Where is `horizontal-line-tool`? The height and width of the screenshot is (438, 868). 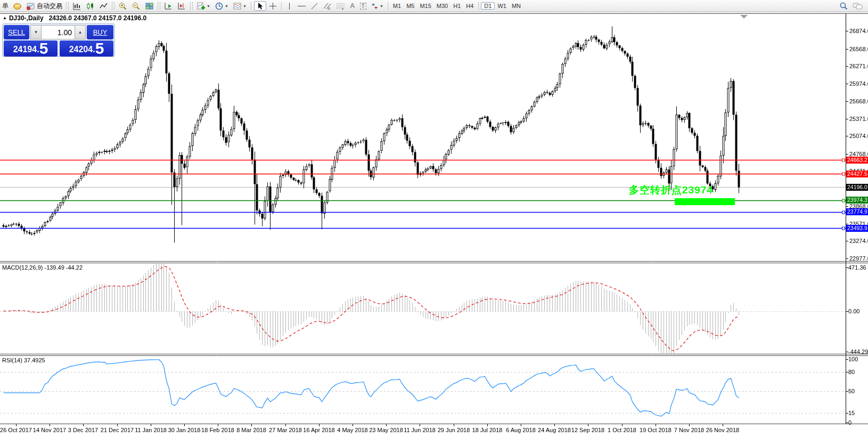 horizontal-line-tool is located at coordinates (301, 6).